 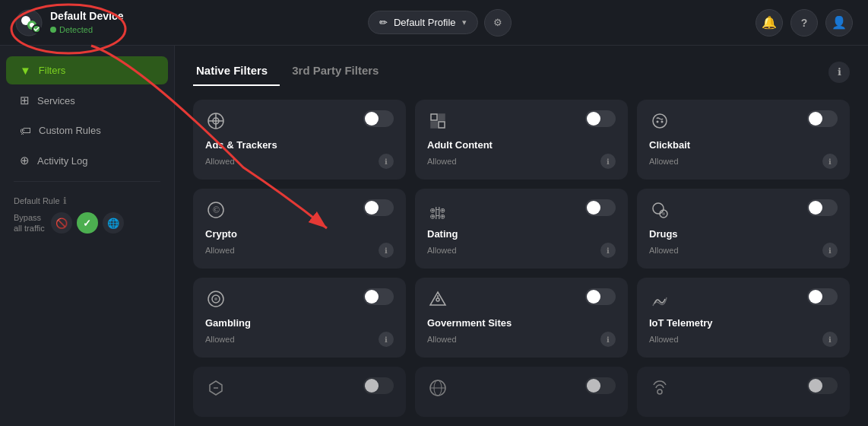 What do you see at coordinates (521, 318) in the screenshot?
I see `filter-card-government-sites: Government Sites Allowed ℹ` at bounding box center [521, 318].